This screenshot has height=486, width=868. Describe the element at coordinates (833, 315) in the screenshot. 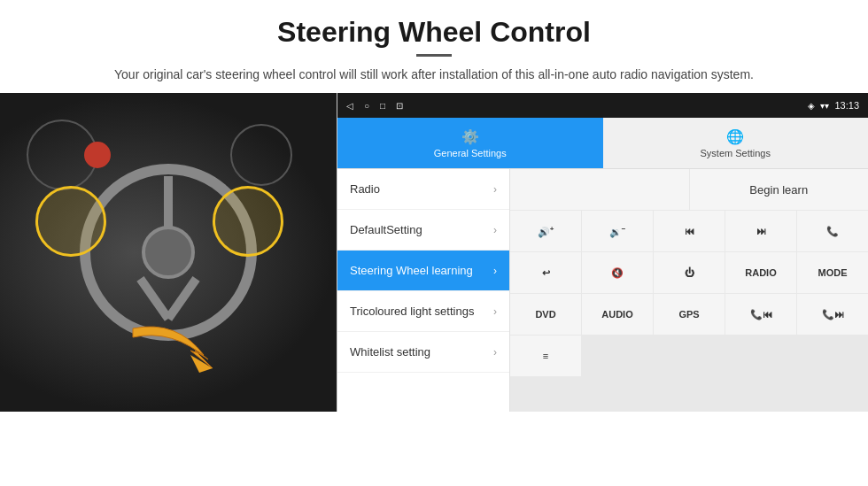

I see `tel-next-icon: 📞⏭` at that location.